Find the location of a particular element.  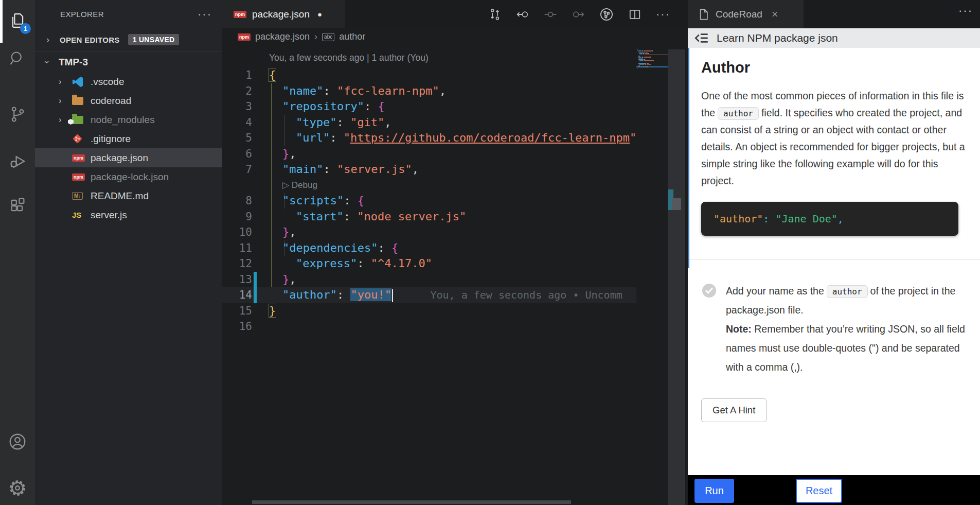

run-button: Run is located at coordinates (714, 491).